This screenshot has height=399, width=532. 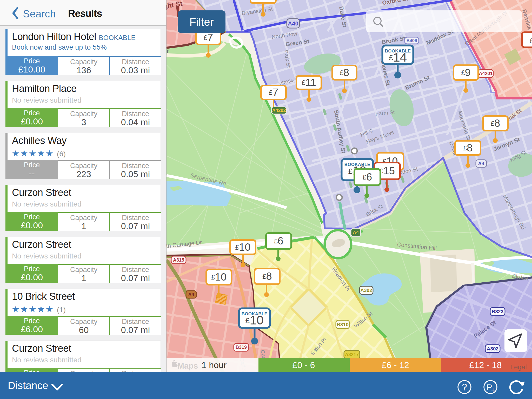 I want to click on svg-text: B319, so click(x=241, y=347).